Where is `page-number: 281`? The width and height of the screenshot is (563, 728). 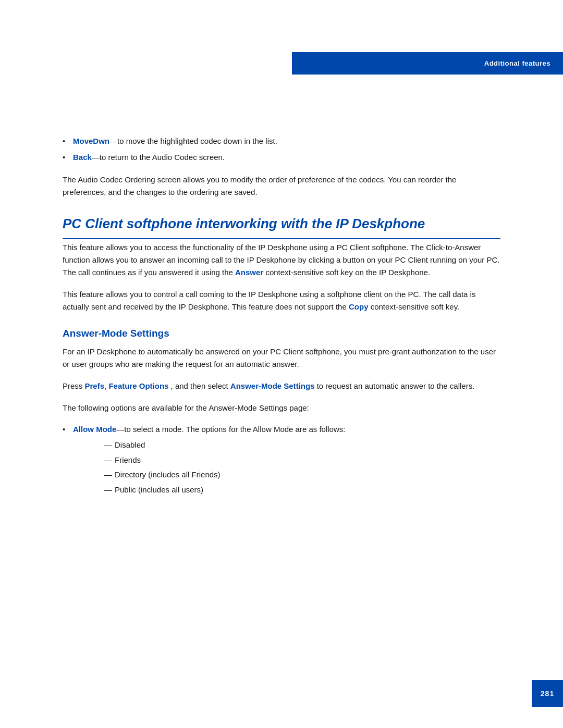
page-number: 281 is located at coordinates (547, 694).